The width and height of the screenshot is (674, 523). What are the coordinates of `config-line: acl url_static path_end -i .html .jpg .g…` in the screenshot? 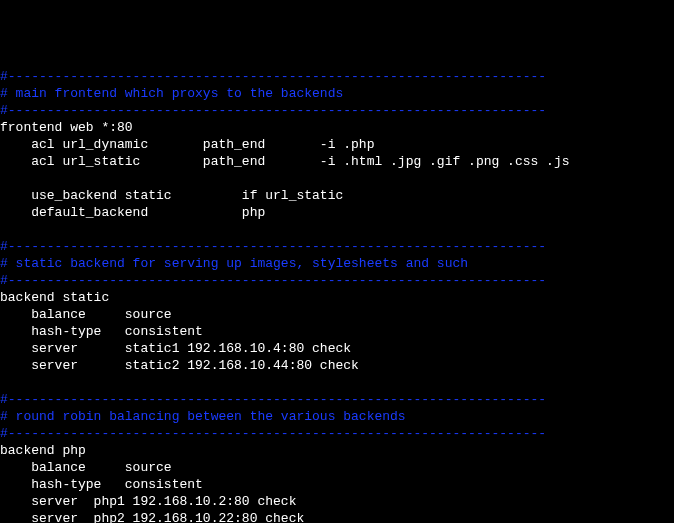 It's located at (285, 162).